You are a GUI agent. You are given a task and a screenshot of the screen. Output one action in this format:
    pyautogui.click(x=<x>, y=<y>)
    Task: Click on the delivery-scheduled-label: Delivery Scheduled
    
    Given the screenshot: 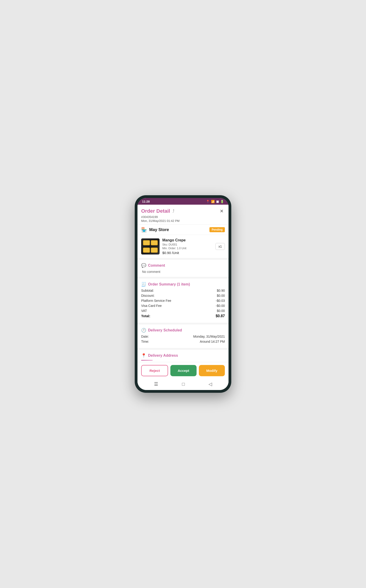 What is the action you would take?
    pyautogui.click(x=165, y=330)
    